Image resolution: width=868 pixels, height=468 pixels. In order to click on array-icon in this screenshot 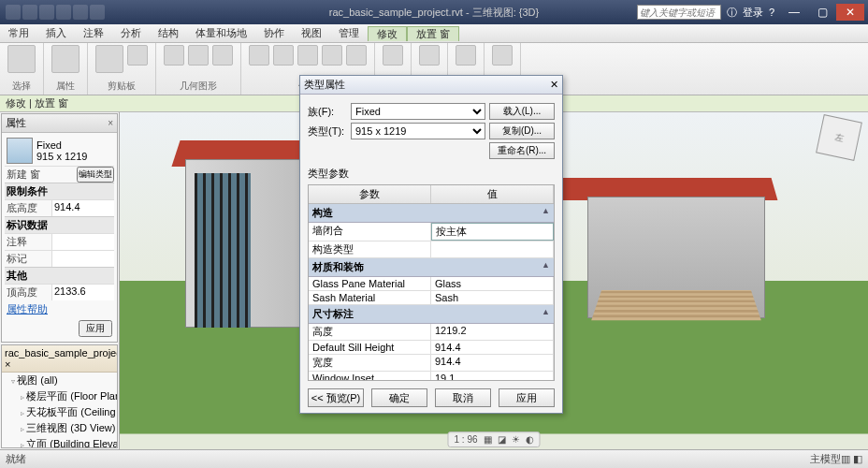, I will do `click(356, 55)`.